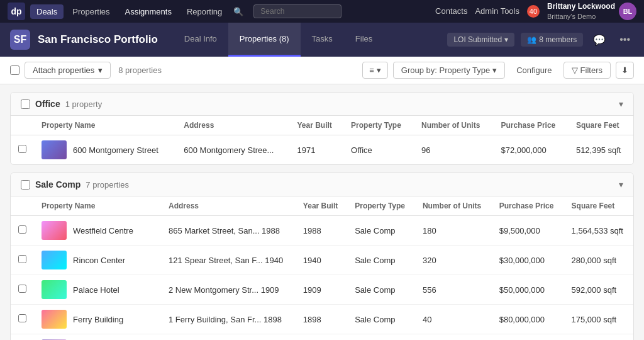  What do you see at coordinates (97, 230) in the screenshot?
I see `property-name-cell: Westfield Centre` at bounding box center [97, 230].